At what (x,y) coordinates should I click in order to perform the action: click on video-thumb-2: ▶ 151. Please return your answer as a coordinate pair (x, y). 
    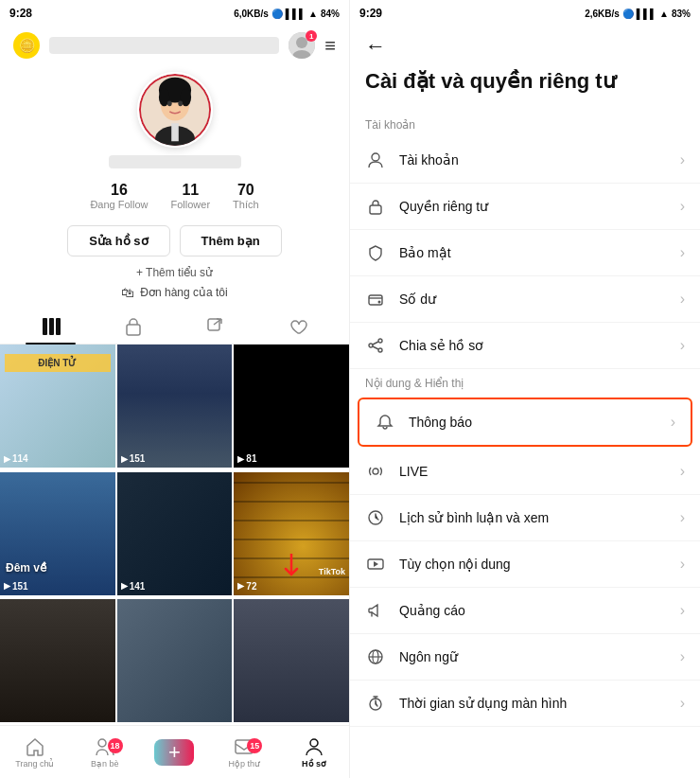
    Looking at the image, I should click on (175, 406).